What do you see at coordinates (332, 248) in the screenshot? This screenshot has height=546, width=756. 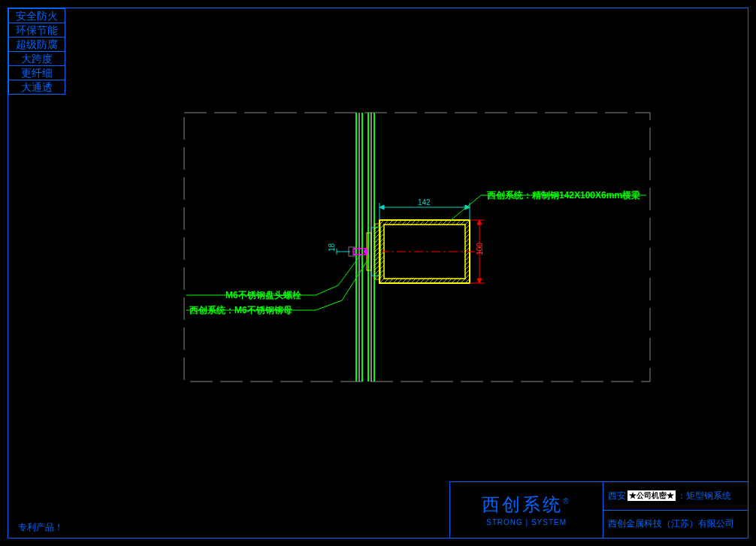 I see `dim-offset-text: 18` at bounding box center [332, 248].